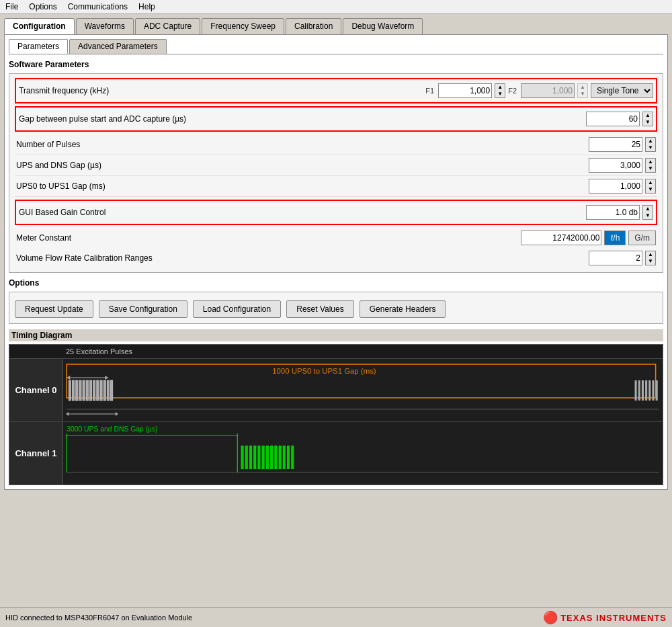 This screenshot has height=627, width=672. Describe the element at coordinates (39, 26) in the screenshot. I see `tab-configuration: Configuration` at that location.